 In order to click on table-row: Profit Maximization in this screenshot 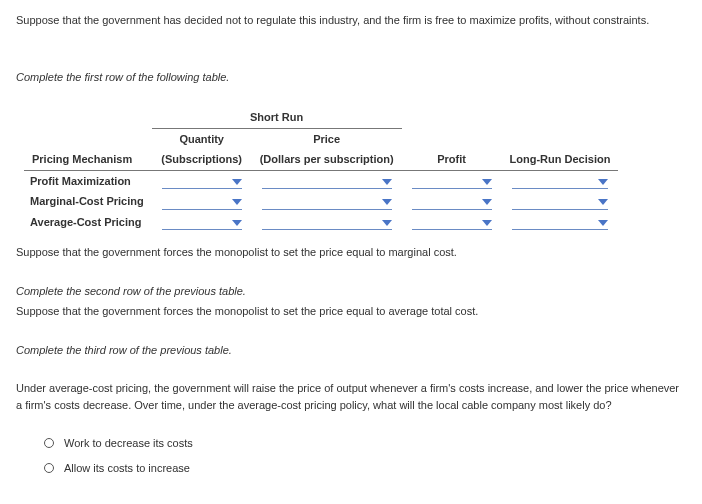, I will do `click(321, 180)`.